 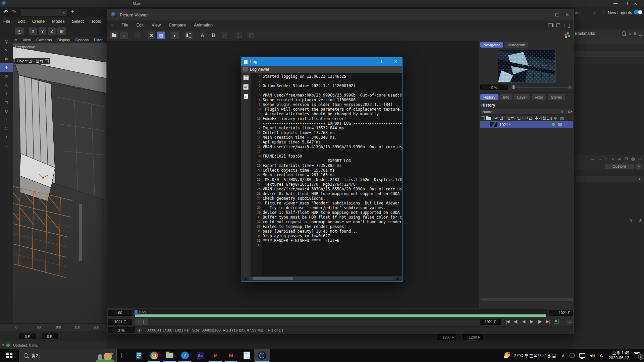 I want to click on menu-file: File, so click(x=7, y=21).